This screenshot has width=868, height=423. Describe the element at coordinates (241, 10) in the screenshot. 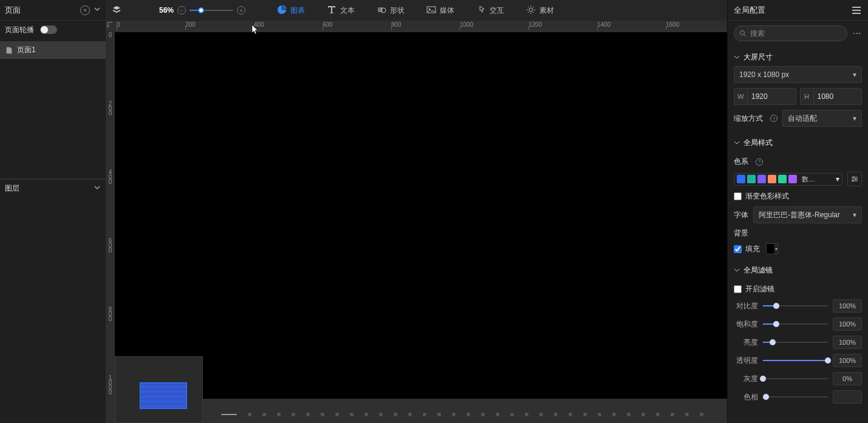

I see `zoom-in-button: +` at that location.